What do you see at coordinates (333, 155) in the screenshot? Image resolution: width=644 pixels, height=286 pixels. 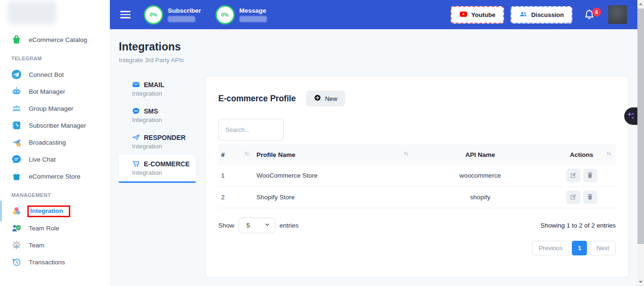 I see `column-header-profile-name: Profile Name` at bounding box center [333, 155].